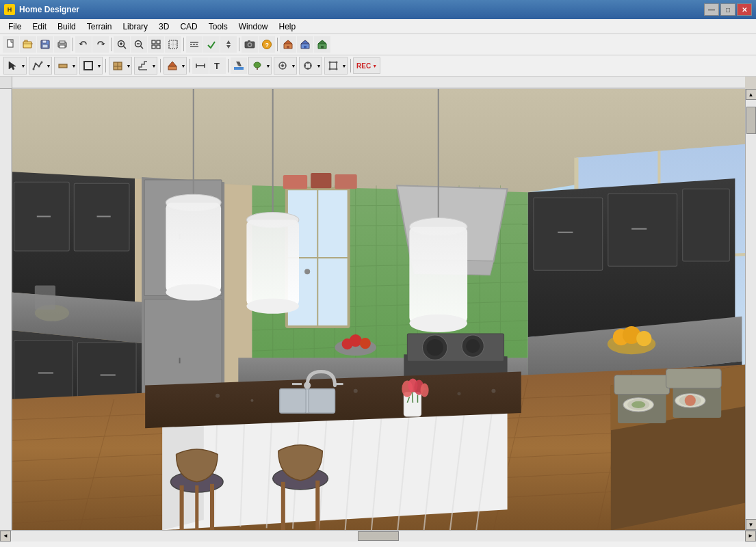 This screenshot has width=756, height=547. Describe the element at coordinates (62, 44) in the screenshot. I see `print-button` at that location.